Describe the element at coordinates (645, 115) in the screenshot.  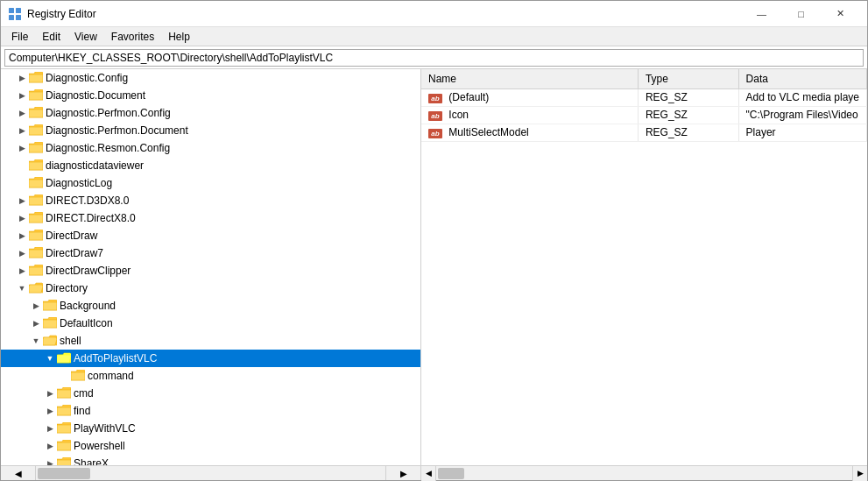
I see `table-row: ab Icon REG_SZ "C:\Program Files\Video` at that location.